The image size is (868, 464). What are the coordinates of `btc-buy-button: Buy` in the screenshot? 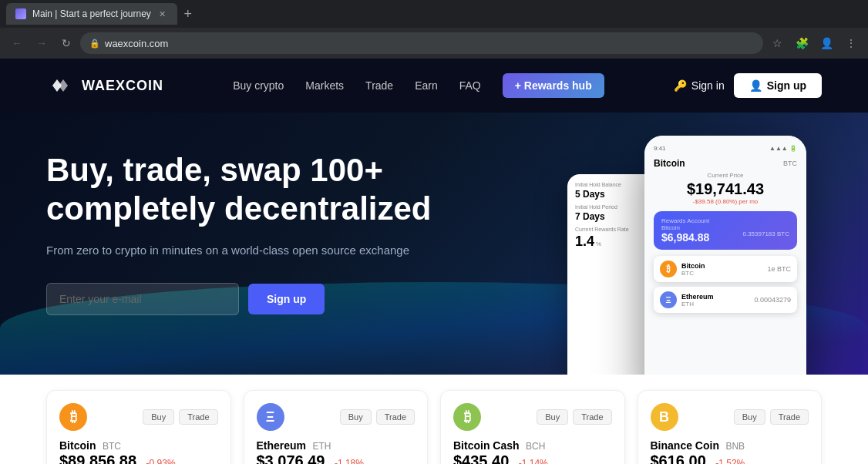 It's located at (159, 417).